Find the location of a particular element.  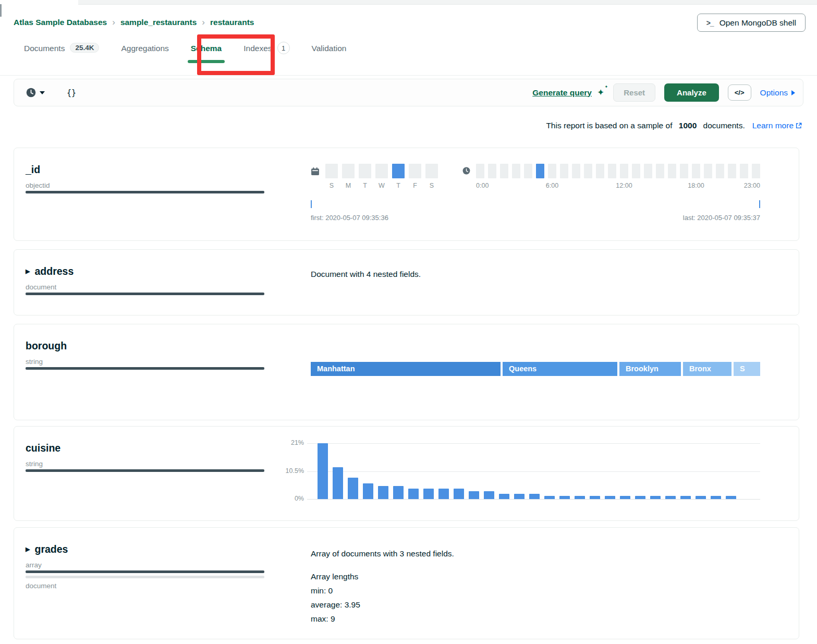

first-timestamp-label: first: 2020-05-07 09:35:36 is located at coordinates (349, 218).